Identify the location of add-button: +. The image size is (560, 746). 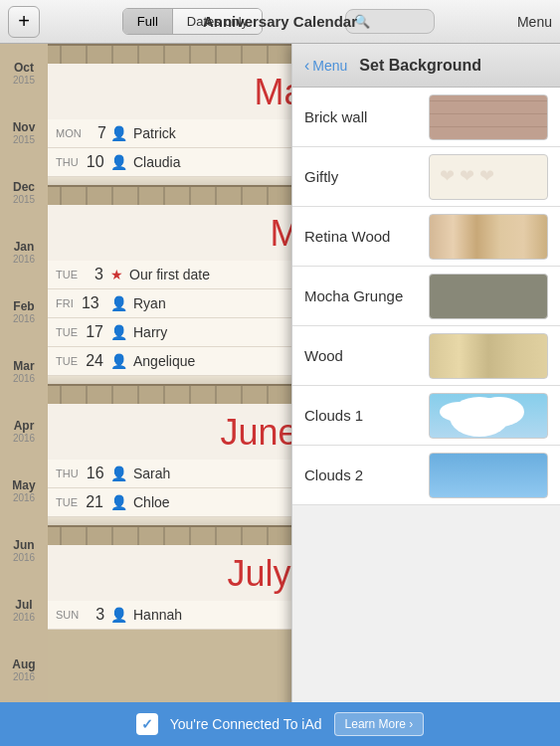
(24, 22).